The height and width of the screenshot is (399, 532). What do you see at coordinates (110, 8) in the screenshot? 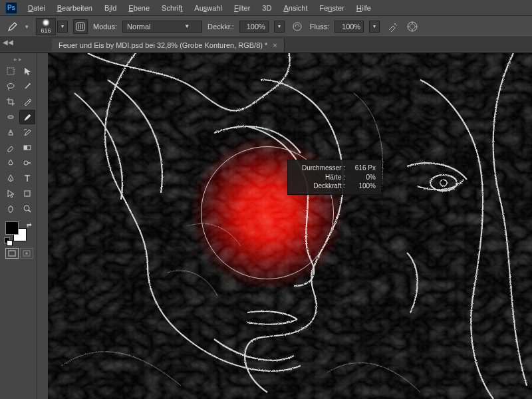
I see `menu-bild: Bild` at bounding box center [110, 8].